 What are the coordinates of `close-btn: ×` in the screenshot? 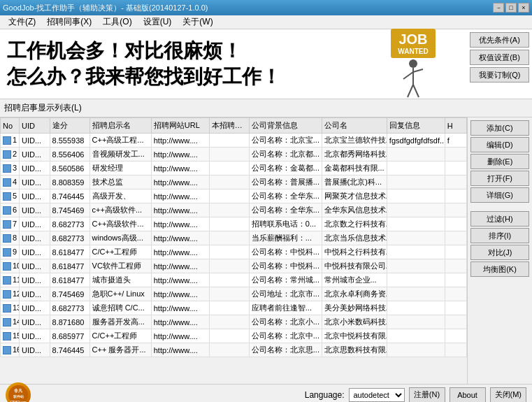 It's located at (524, 8).